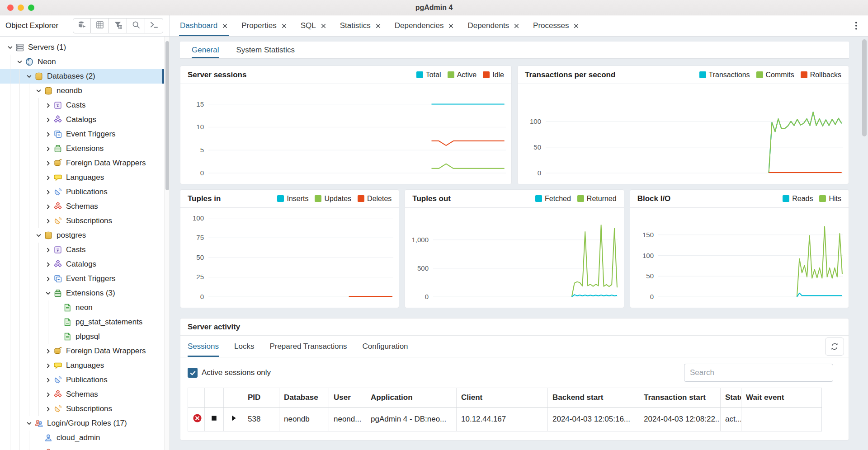 This screenshot has width=868, height=450. What do you see at coordinates (265, 50) in the screenshot?
I see `subtab-system-statistics: System Statistics` at bounding box center [265, 50].